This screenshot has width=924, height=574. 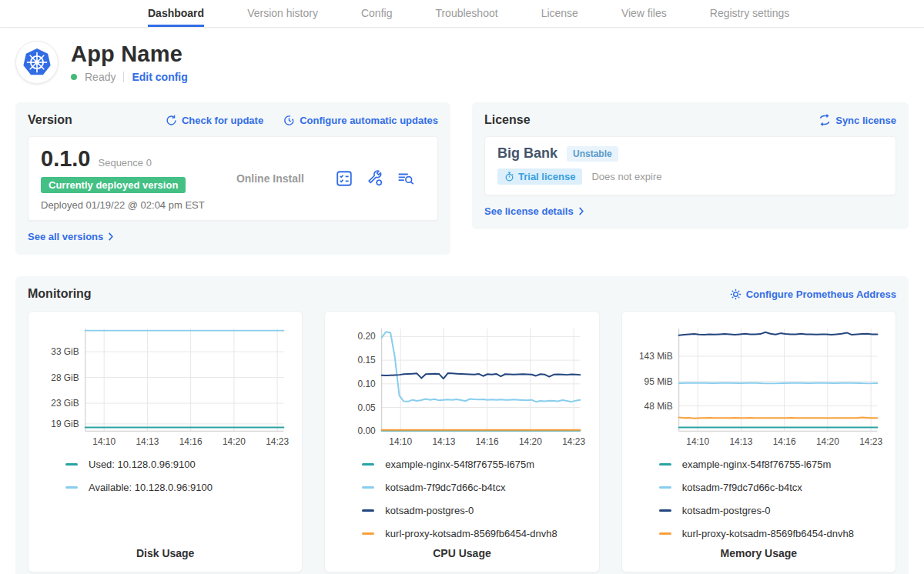 What do you see at coordinates (129, 54) in the screenshot?
I see `app-title: App Name` at bounding box center [129, 54].